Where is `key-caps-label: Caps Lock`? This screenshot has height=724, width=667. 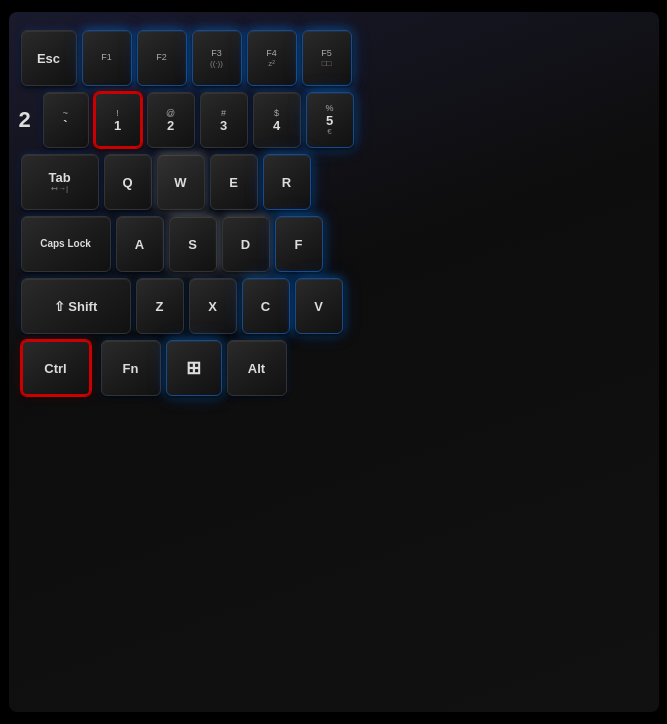 key-caps-label: Caps Lock is located at coordinates (66, 244).